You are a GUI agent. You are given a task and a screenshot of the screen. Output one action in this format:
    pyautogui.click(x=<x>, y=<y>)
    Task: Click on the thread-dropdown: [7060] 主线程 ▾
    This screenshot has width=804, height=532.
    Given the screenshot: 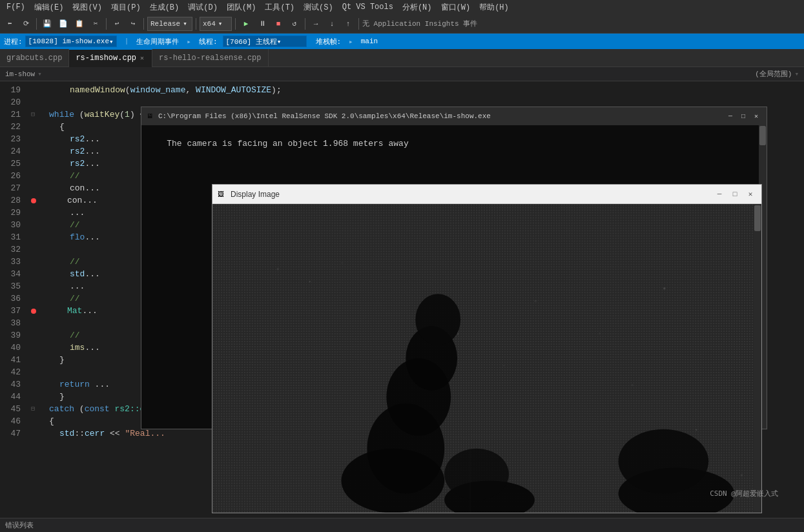 What is the action you would take?
    pyautogui.click(x=265, y=41)
    